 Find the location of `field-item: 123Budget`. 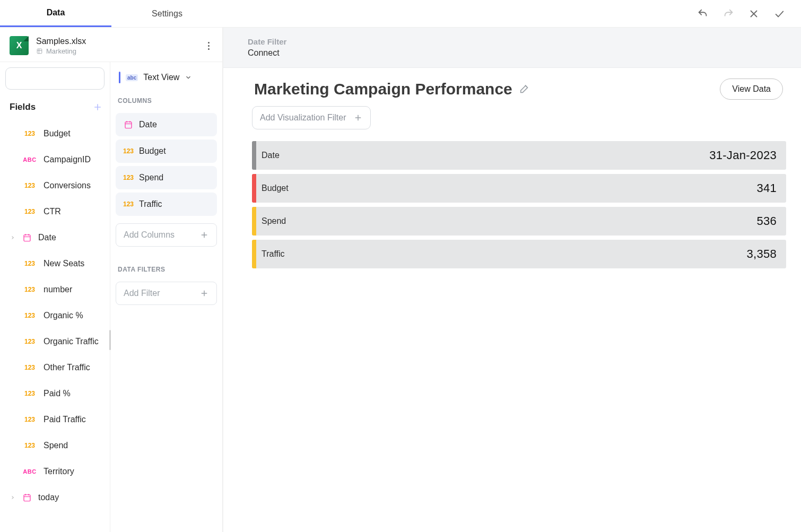

field-item: 123Budget is located at coordinates (55, 134).